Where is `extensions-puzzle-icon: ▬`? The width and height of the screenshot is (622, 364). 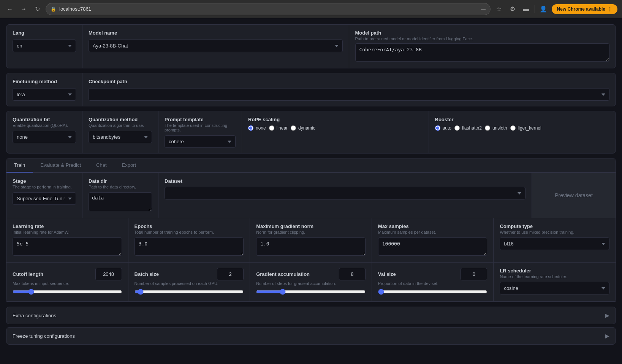
extensions-puzzle-icon: ▬ is located at coordinates (526, 9).